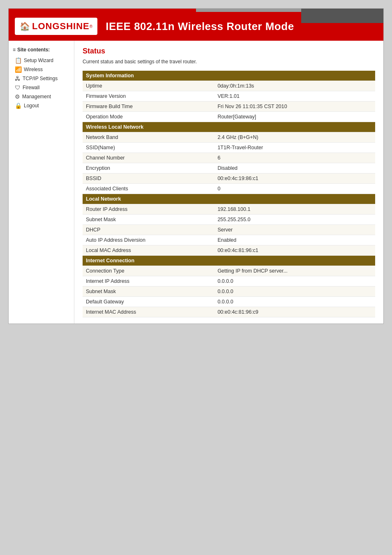  Describe the element at coordinates (41, 50) in the screenshot. I see `site-contents-label: ≡ Site contents:` at that location.